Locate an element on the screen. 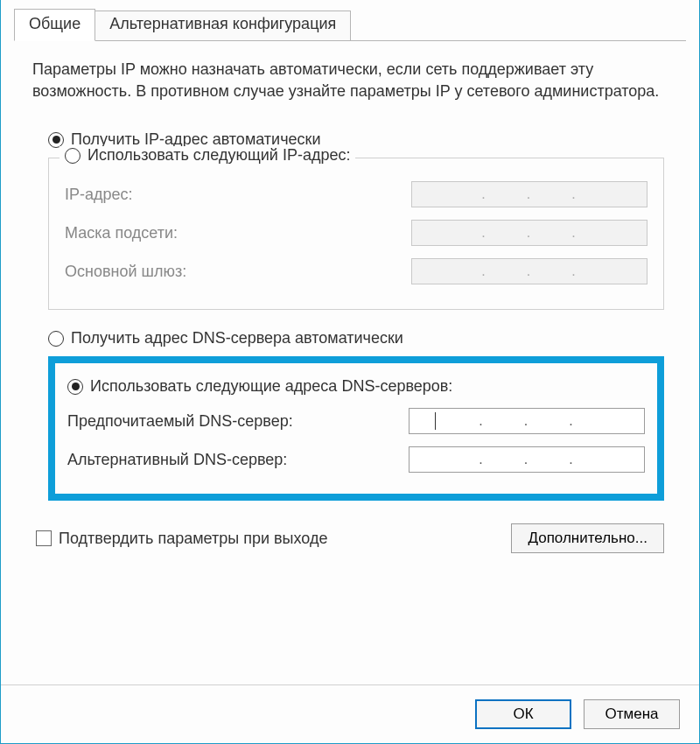  text-cursor-icon is located at coordinates (436, 421).